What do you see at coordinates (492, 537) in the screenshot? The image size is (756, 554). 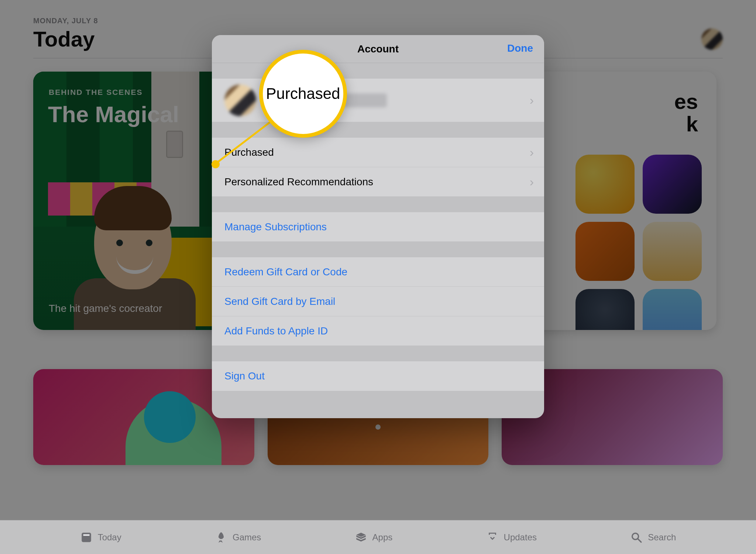 I see `download-icon` at bounding box center [492, 537].